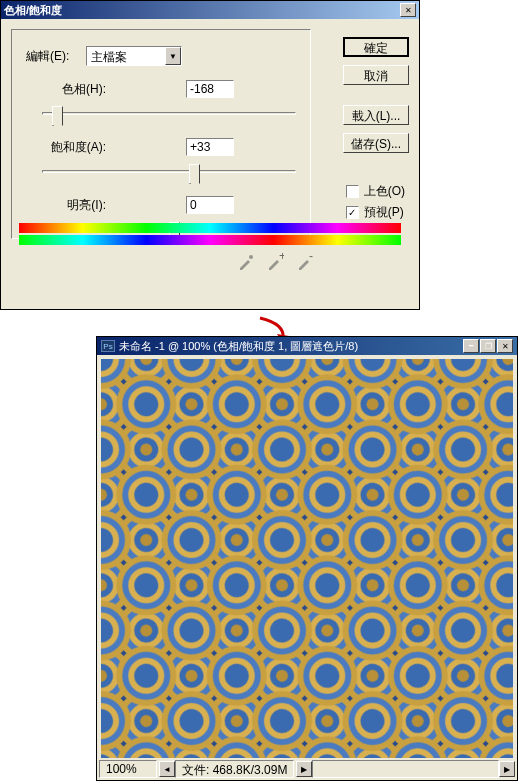 The height and width of the screenshot is (784, 519). I want to click on preview-checkbox: ✓, so click(352, 212).